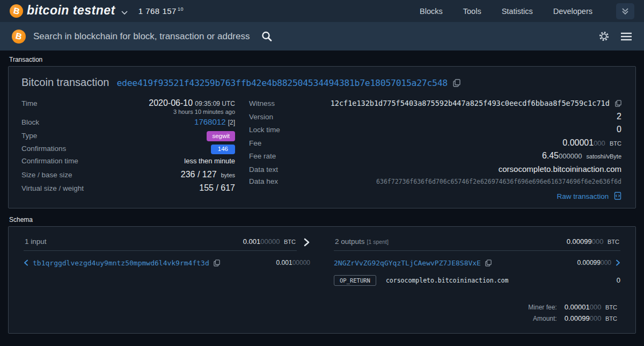 The image size is (644, 346). I want to click on miner-fee-value: 0.00001000 BTC, so click(591, 307).